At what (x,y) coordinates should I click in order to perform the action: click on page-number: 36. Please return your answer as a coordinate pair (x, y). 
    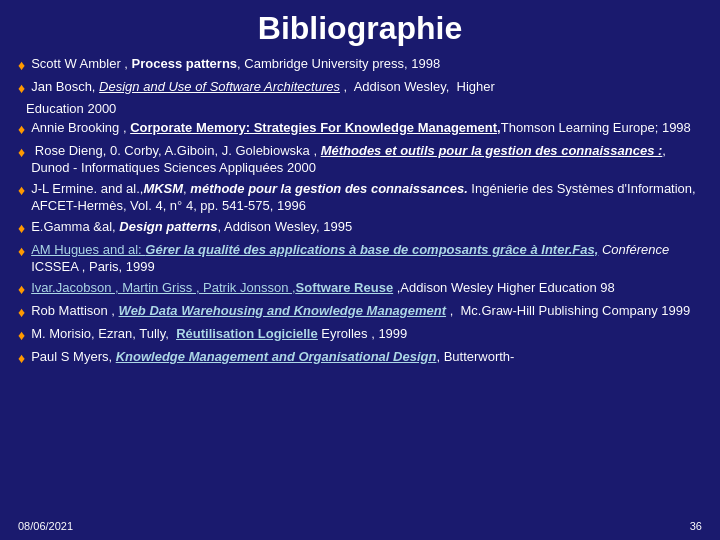
    Looking at the image, I should click on (696, 526).